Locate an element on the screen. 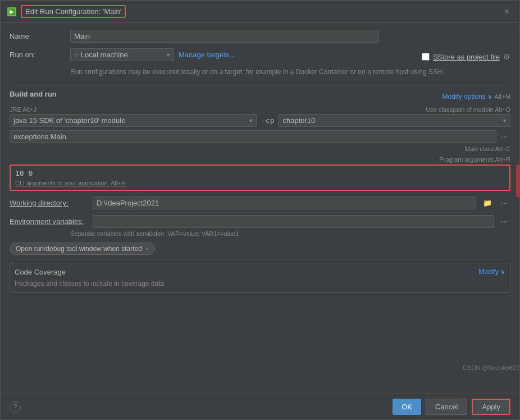  store-as-project-row: SStore as project file ⚙ is located at coordinates (466, 57).